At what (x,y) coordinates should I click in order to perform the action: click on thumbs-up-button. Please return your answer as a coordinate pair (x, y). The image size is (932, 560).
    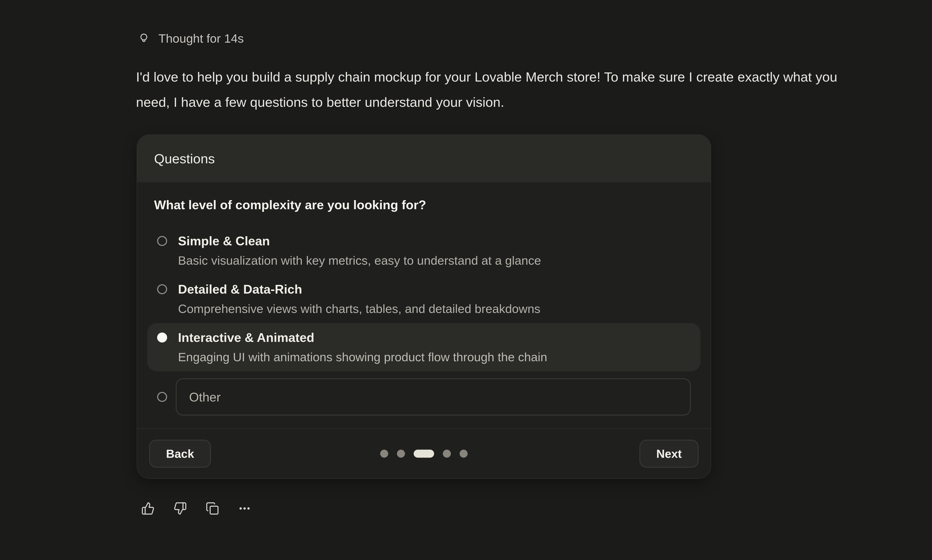
    Looking at the image, I should click on (148, 509).